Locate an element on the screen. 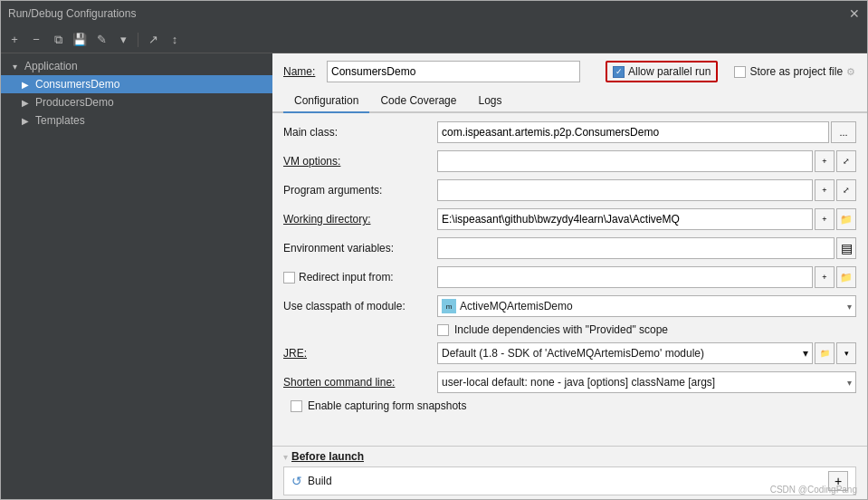 The image size is (868, 500). allow-parallel-checkbox: ✓ is located at coordinates (619, 72).